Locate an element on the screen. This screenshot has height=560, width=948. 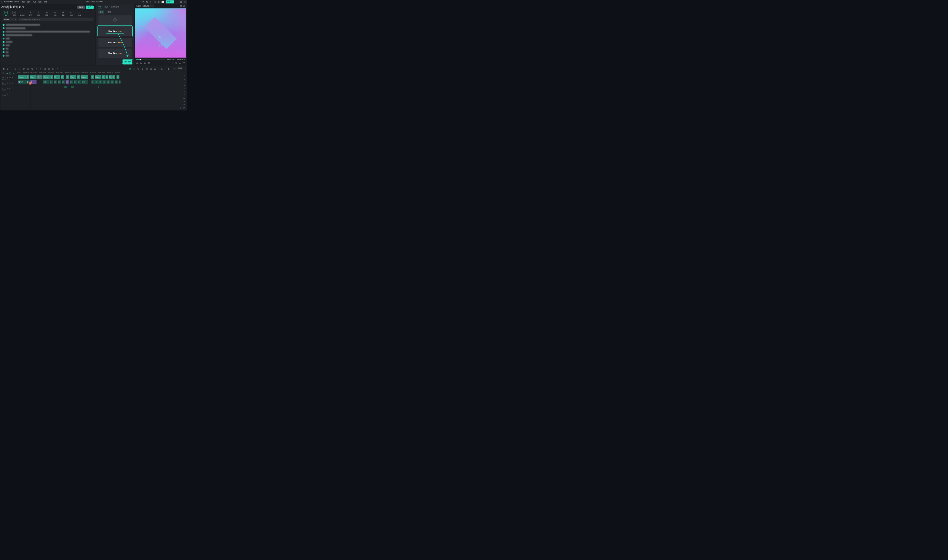
mark-in-icon: { is located at coordinates (168, 63).